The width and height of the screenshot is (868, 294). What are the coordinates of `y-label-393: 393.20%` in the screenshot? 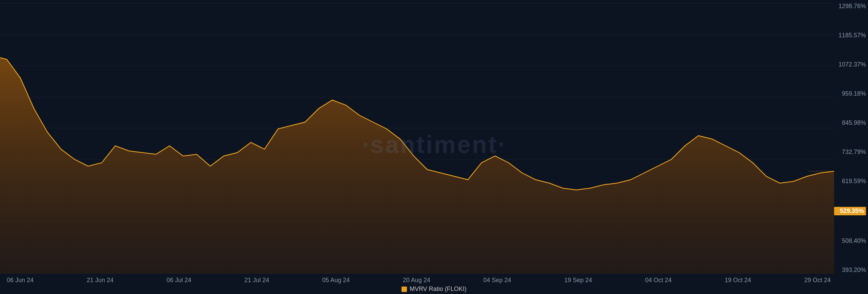 It's located at (850, 270).